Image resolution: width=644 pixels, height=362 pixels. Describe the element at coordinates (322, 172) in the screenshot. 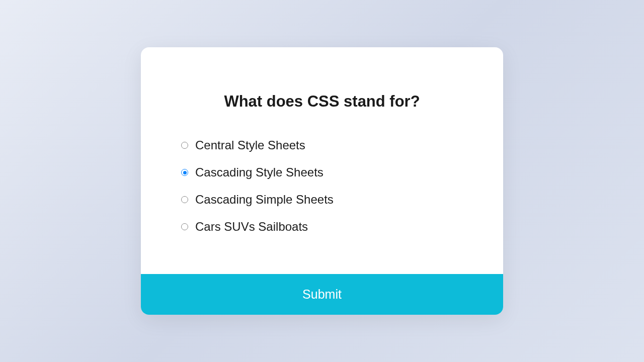

I see `option-b: Cascading Style Sheets` at that location.